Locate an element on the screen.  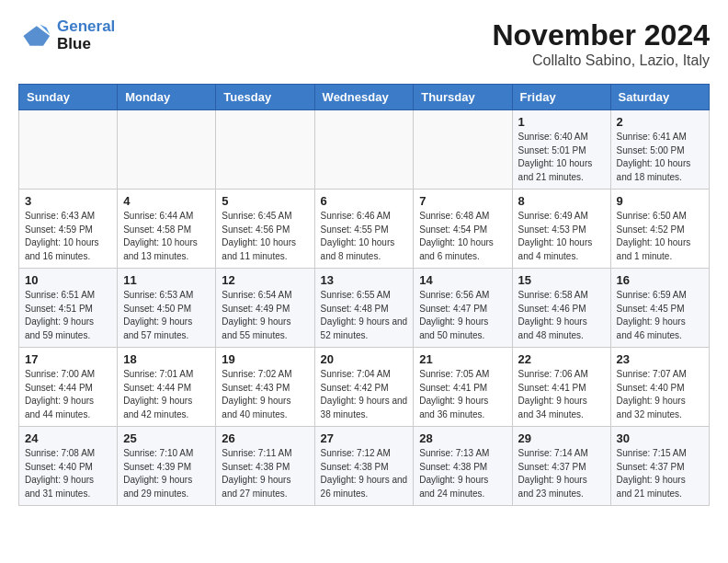
day-info: Sunrise: 7:11 AM Sunset: 4:38 PM Dayligh… is located at coordinates (265, 474).